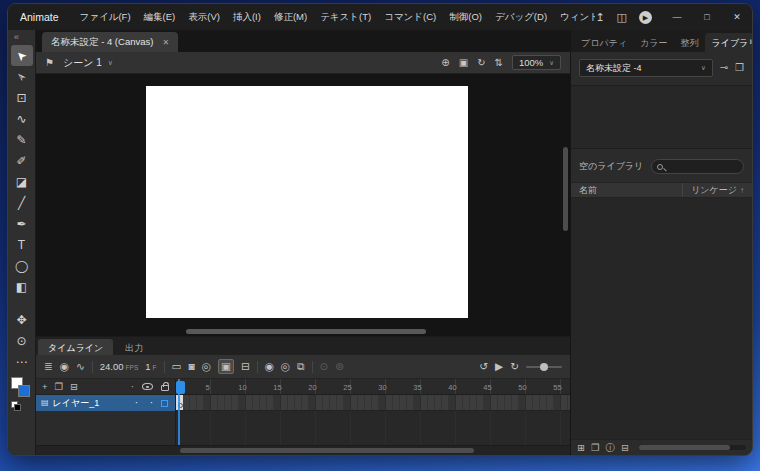 This screenshot has width=760, height=471. Describe the element at coordinates (581, 448) in the screenshot. I see `new-symbol-button: ⊞` at that location.